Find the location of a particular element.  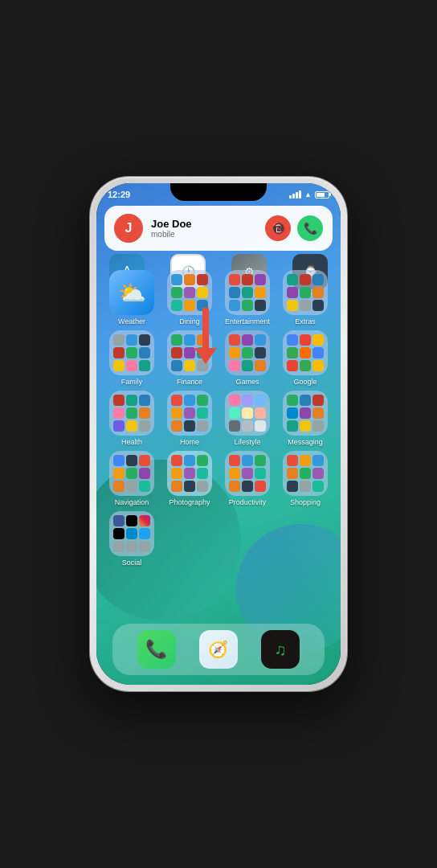

finance-label: Finance is located at coordinates (190, 382).